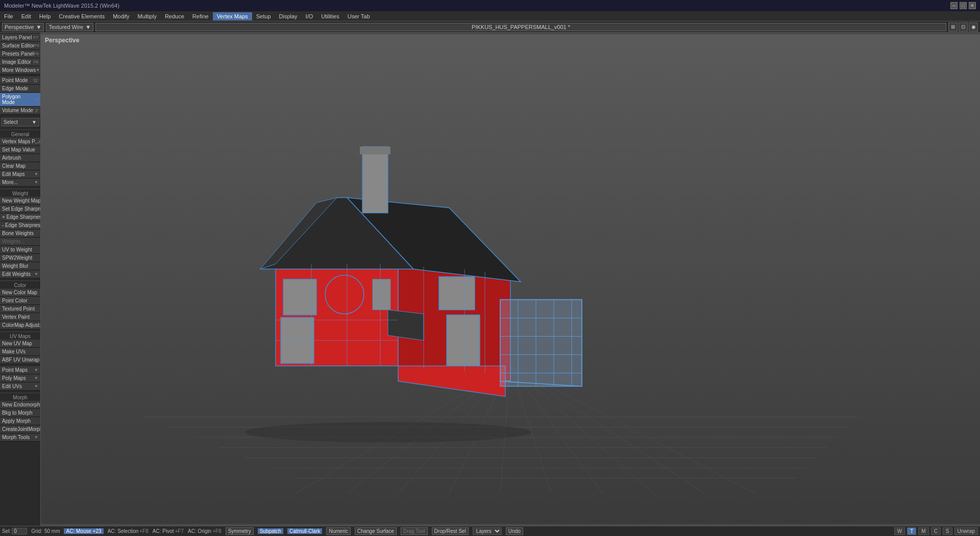 The height and width of the screenshot is (536, 980). I want to click on make-uvs-button: Make UVs, so click(20, 352).